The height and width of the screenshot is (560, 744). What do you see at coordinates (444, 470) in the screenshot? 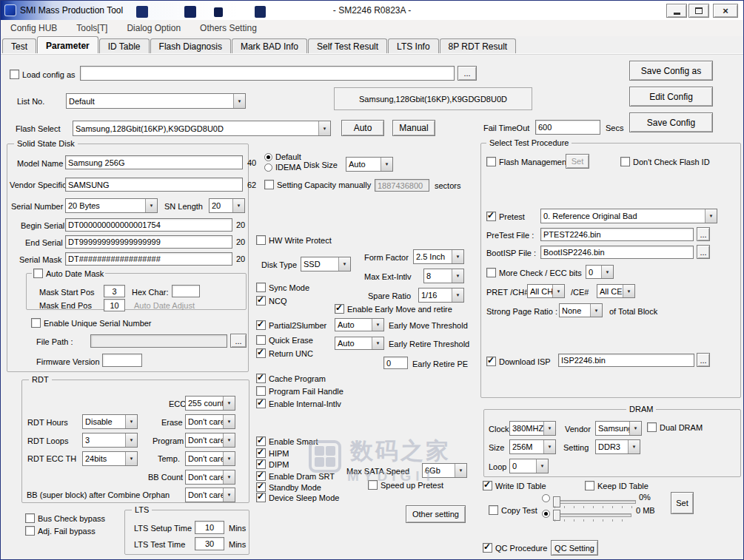
I see `max-sata-speed-select: 6Gb▼` at bounding box center [444, 470].